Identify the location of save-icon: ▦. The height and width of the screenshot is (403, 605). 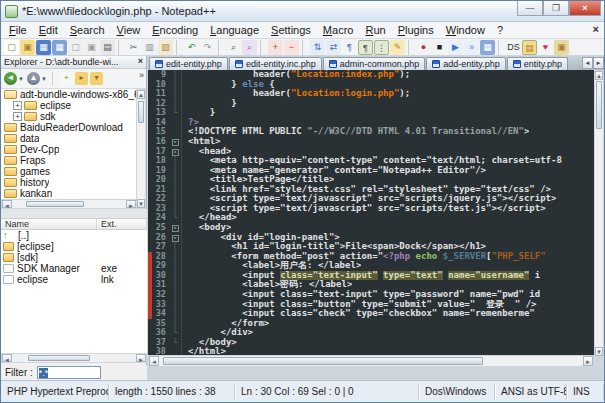
(44, 48).